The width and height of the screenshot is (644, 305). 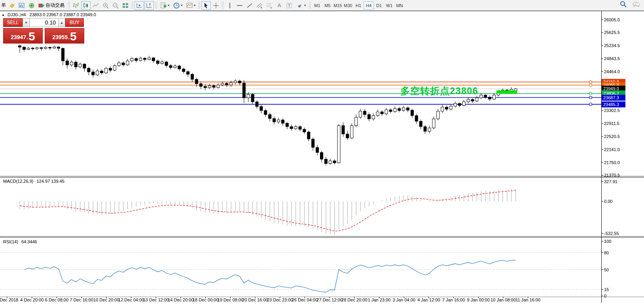 I want to click on volume-up-button: ▲, so click(x=62, y=23).